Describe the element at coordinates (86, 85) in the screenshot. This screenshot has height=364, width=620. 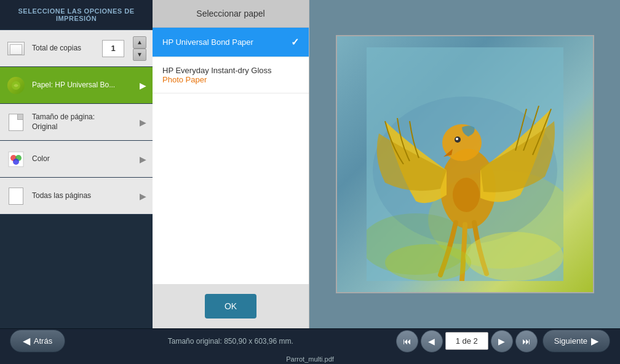
I see `paper-label: Papel: HP Universal Bo...` at that location.